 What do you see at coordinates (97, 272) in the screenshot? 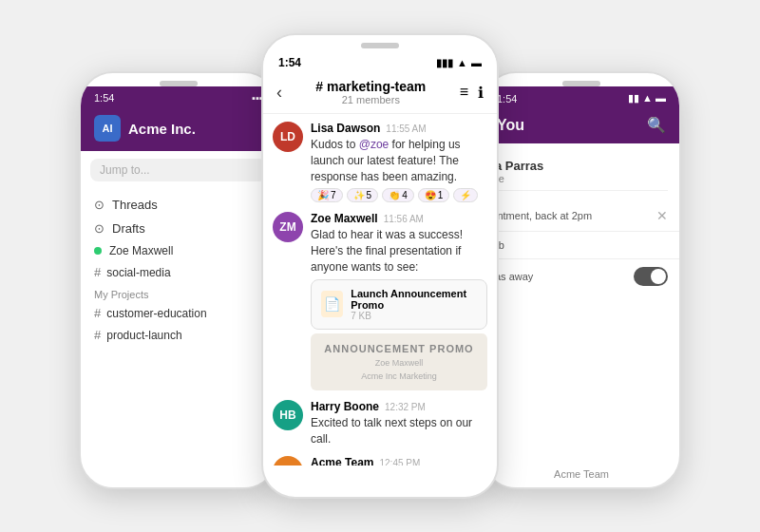
I see `hash-icon: #` at bounding box center [97, 272].